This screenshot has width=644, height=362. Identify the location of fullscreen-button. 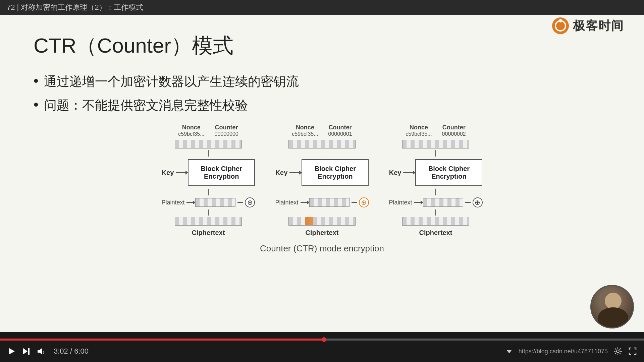
(633, 351).